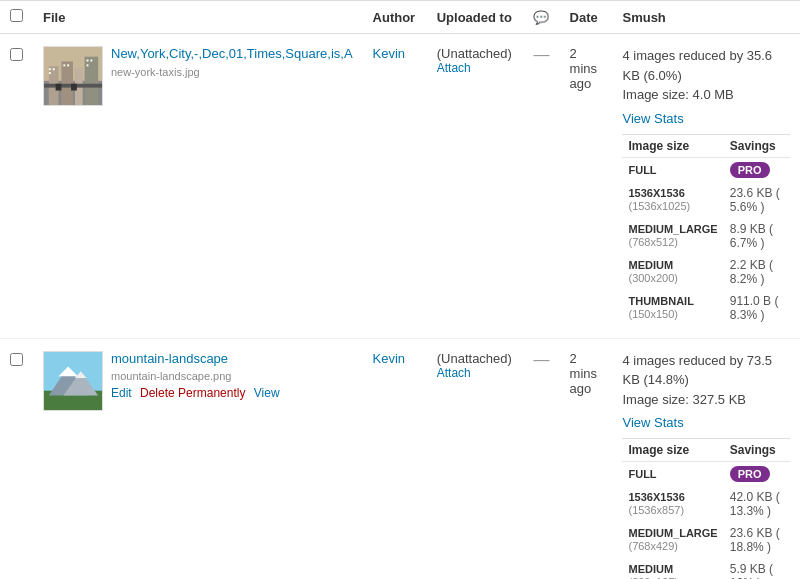 This screenshot has width=800, height=579. I want to click on smush-table-row: MEDIUM (300x200) 2.2 KB ( 8.2% ), so click(706, 272).